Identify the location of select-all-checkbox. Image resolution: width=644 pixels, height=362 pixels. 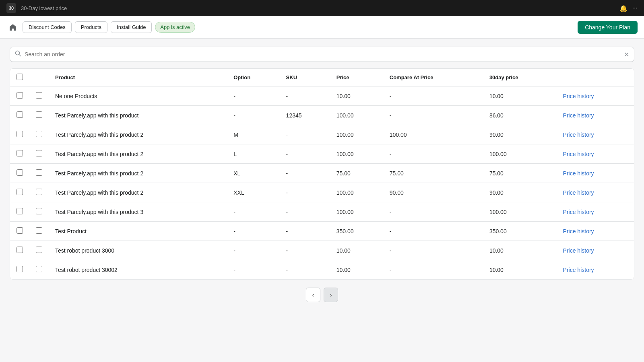
(20, 77).